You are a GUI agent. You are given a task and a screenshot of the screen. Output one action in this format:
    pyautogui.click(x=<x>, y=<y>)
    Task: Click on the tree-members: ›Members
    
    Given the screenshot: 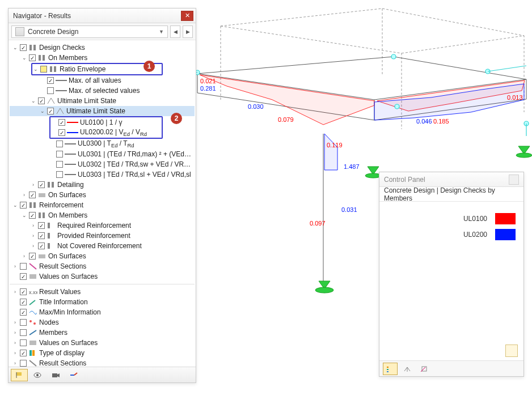 What is the action you would take?
    pyautogui.click(x=102, y=333)
    